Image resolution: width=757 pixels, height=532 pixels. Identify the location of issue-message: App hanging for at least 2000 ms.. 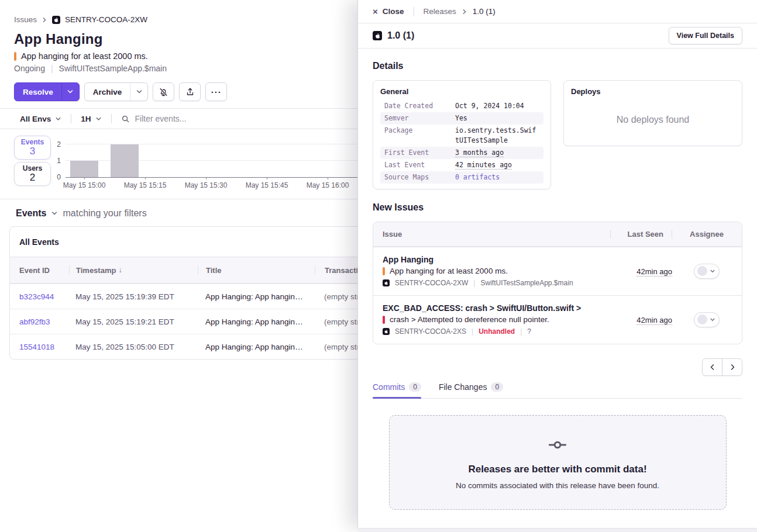
(449, 271).